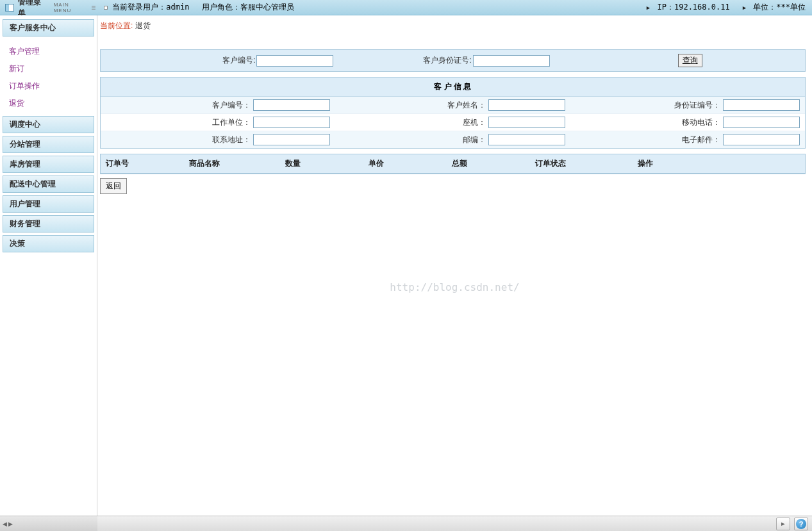 This screenshot has width=812, height=531. What do you see at coordinates (292, 140) in the screenshot?
I see `info-input-address` at bounding box center [292, 140].